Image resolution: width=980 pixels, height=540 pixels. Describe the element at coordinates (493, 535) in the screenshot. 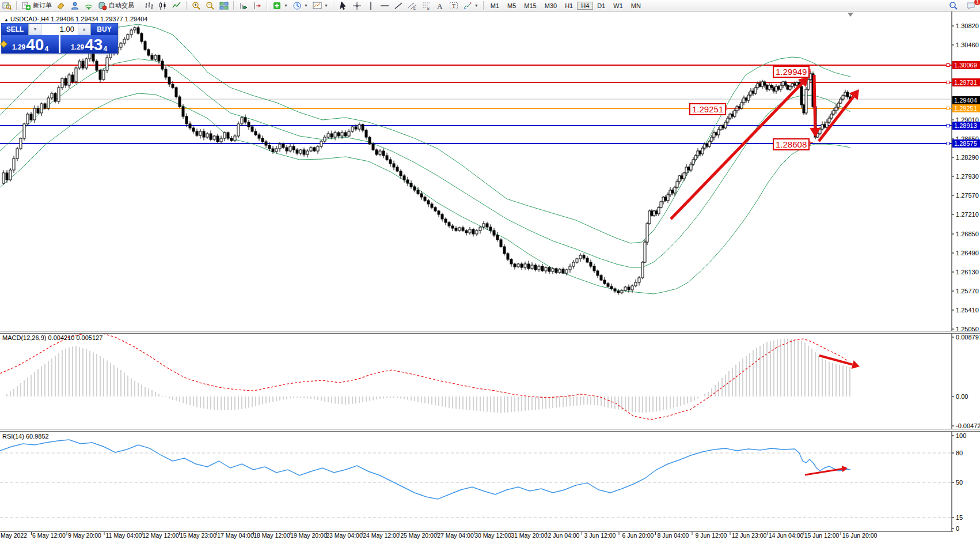

I see `time-axis-label: 30 May 12:00` at that location.